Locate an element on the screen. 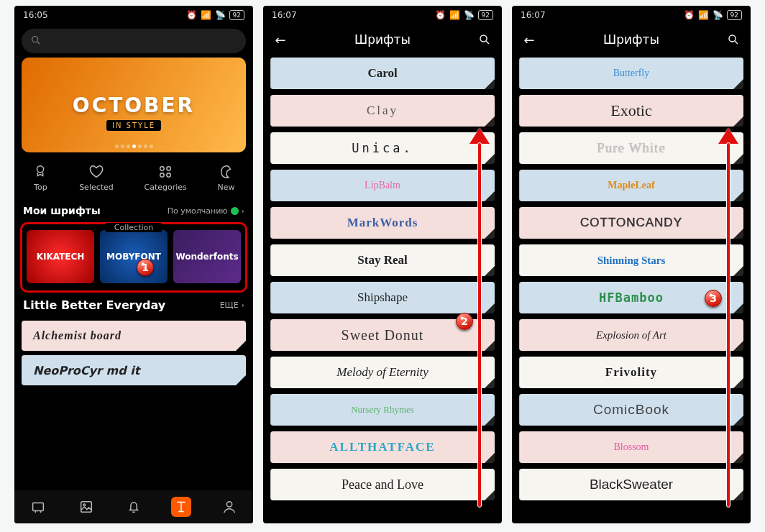 The width and height of the screenshot is (765, 532). font-preview-row: Alchemist board is located at coordinates (134, 336).